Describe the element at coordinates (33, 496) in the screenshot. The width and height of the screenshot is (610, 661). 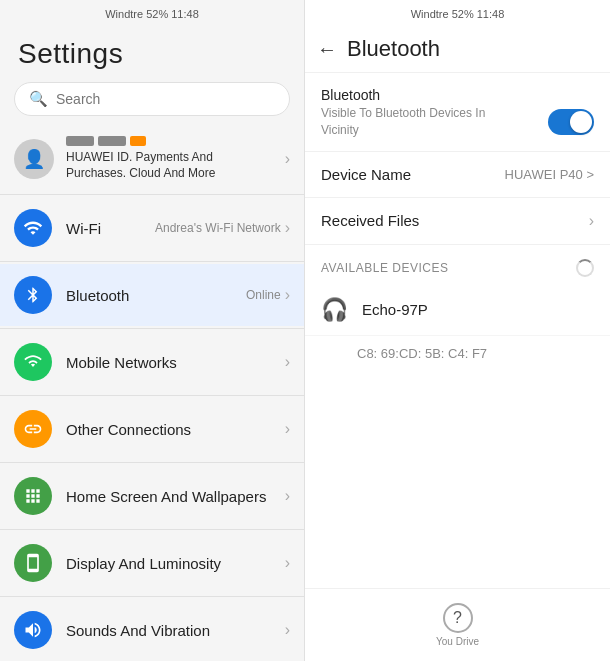
I see `homescreen-icon-circle` at that location.